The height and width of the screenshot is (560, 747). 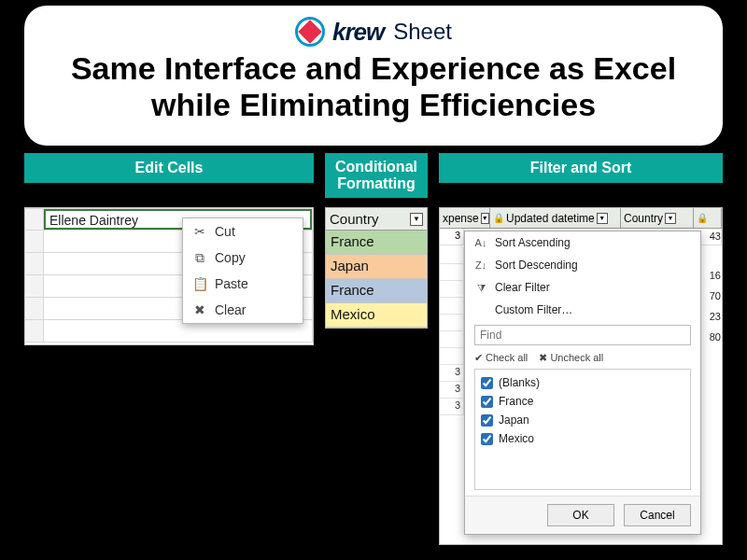 What do you see at coordinates (551, 218) in the screenshot?
I see `col-label: Updated datetime` at bounding box center [551, 218].